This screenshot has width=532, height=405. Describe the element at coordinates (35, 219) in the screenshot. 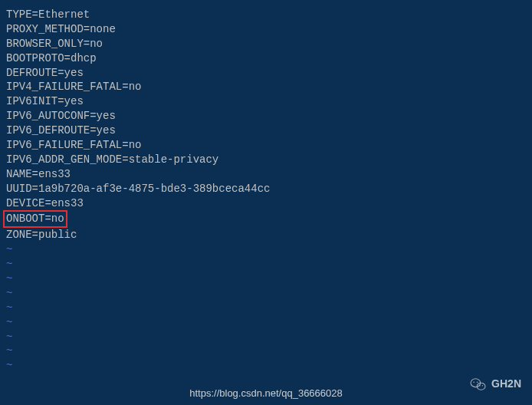

I see `highlight-box: ONBOOT=no` at that location.